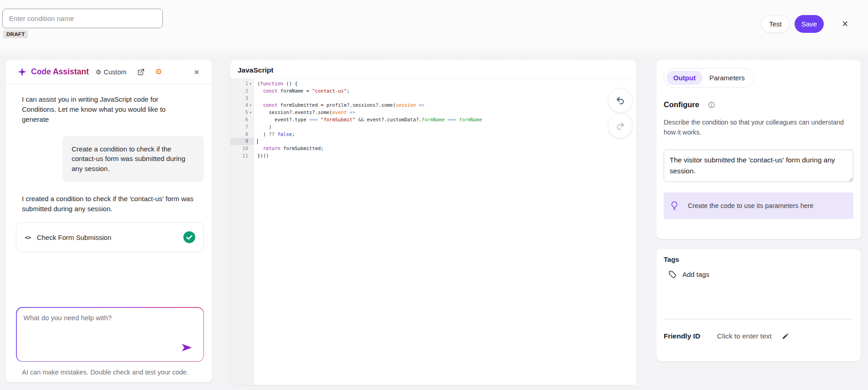 This screenshot has width=868, height=390. What do you see at coordinates (712, 105) in the screenshot?
I see `info-icon` at bounding box center [712, 105].